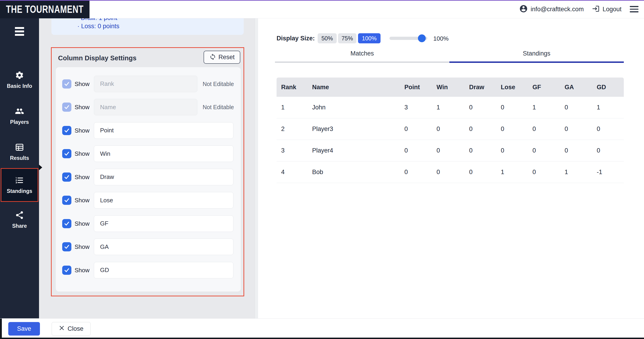 Image resolution: width=644 pixels, height=339 pixels. Describe the element at coordinates (369, 38) in the screenshot. I see `display-size-100-button: 100%` at that location.